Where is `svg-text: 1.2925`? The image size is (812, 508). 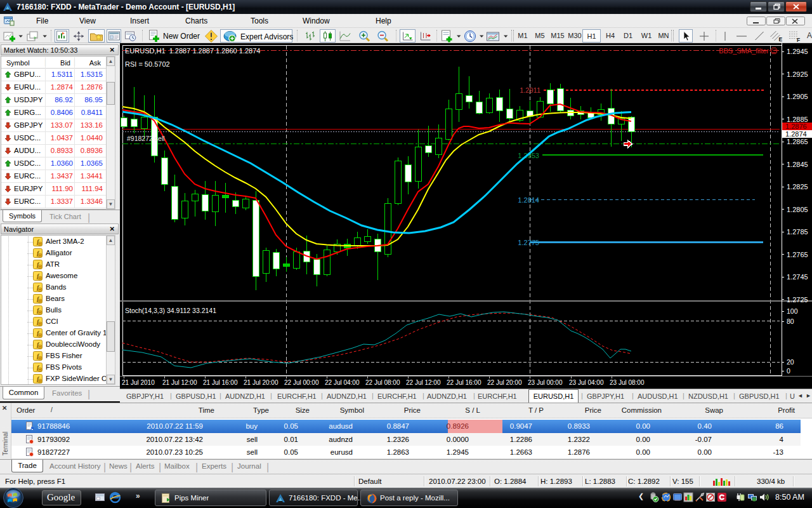 svg-text: 1.2925 is located at coordinates (797, 74).